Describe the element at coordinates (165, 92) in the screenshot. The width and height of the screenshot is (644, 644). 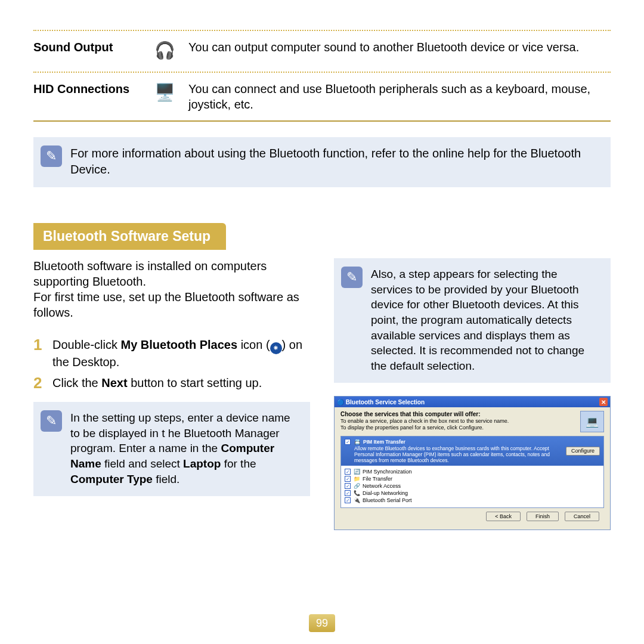
I see `peripherals-icon: 🖥️` at that location.